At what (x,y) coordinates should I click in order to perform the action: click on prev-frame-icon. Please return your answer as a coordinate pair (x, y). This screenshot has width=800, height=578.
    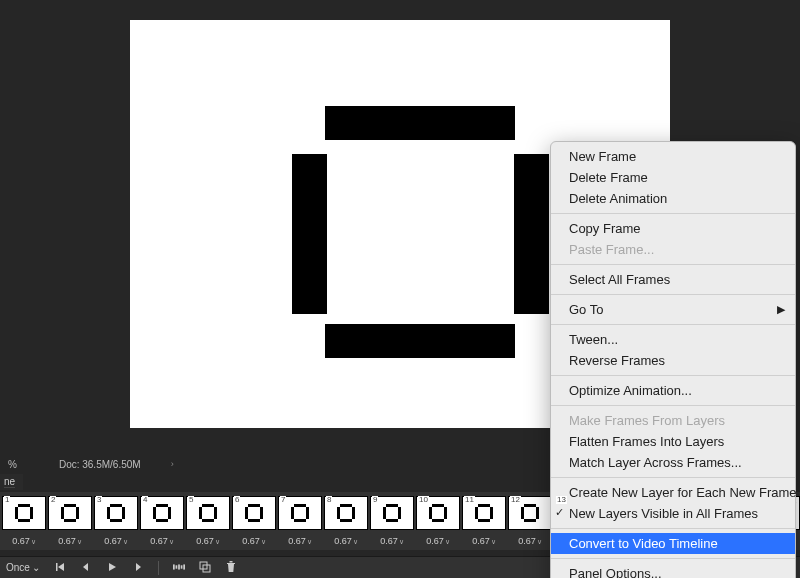
    Looking at the image, I should click on (86, 568).